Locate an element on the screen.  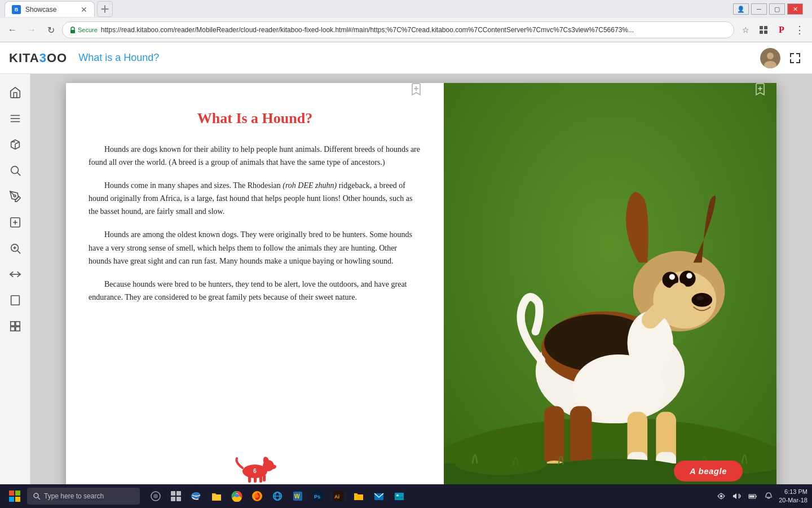
pinterest-button: P is located at coordinates (782, 30).